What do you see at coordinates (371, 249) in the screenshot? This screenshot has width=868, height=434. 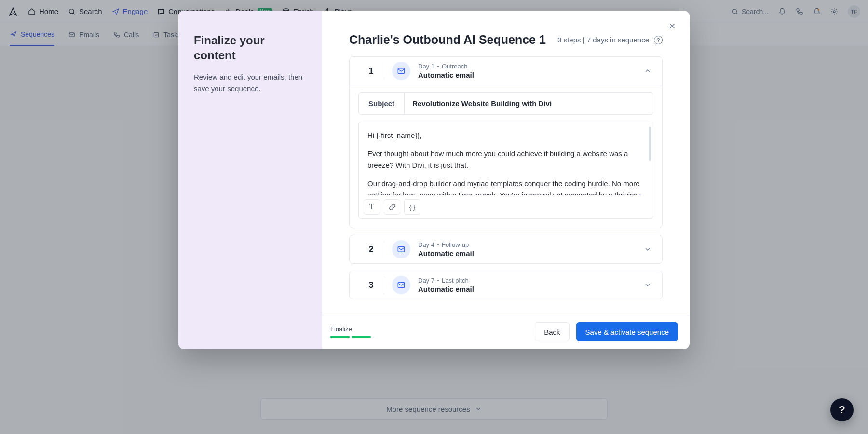 I see `step-number: 2` at bounding box center [371, 249].